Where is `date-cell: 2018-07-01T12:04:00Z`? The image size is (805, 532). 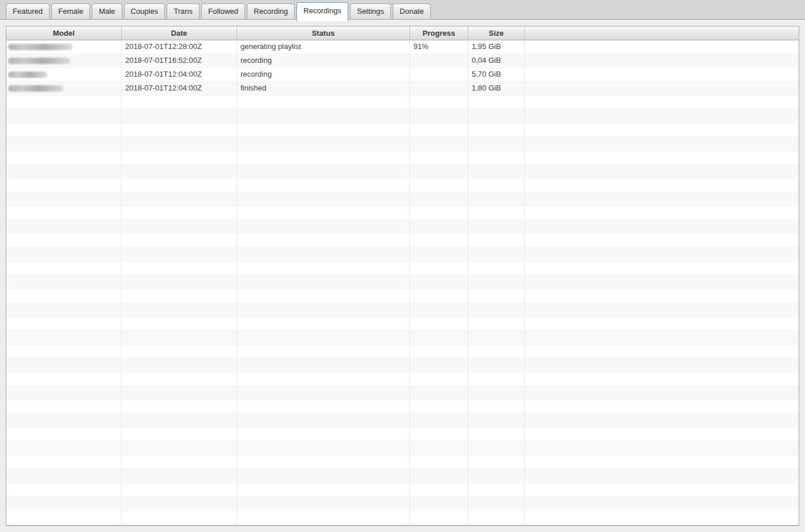
date-cell: 2018-07-01T12:04:00Z is located at coordinates (179, 89).